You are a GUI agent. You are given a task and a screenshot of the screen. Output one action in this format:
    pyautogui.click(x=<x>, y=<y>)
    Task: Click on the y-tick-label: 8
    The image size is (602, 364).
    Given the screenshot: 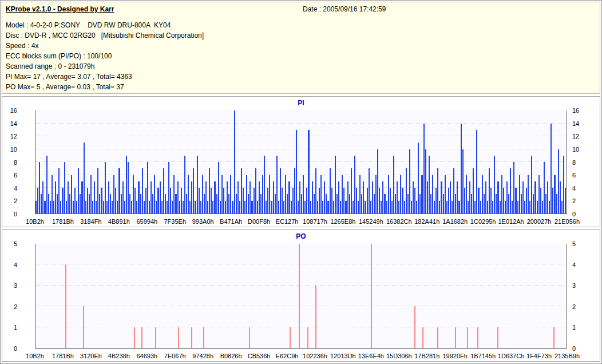 What is the action you would take?
    pyautogui.click(x=12, y=163)
    